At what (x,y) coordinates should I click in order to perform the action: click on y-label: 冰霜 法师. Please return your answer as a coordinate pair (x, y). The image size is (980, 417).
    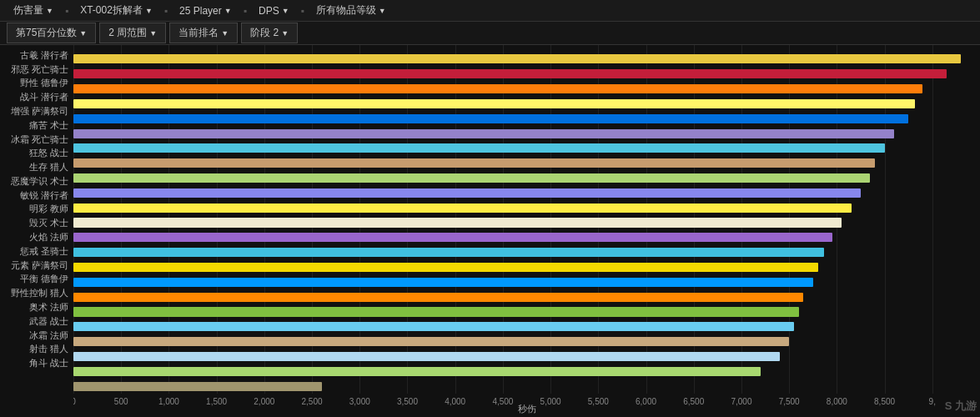
    Looking at the image, I should click on (37, 335).